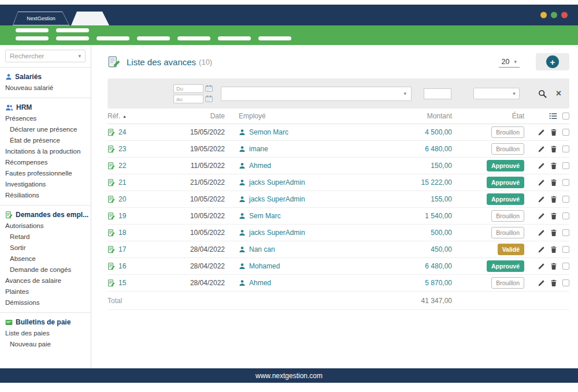  I want to click on footer-url: www.nextgestion.com, so click(289, 376).